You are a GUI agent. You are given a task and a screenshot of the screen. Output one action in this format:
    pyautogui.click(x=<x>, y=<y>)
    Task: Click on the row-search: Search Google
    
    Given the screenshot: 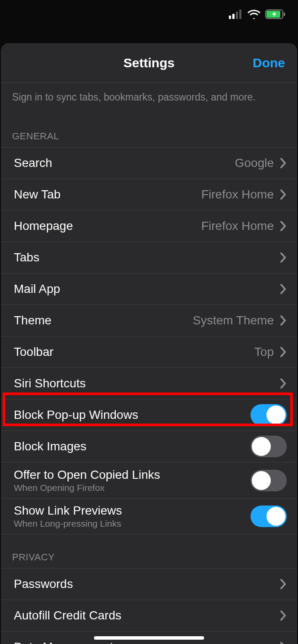 What is the action you would take?
    pyautogui.click(x=149, y=163)
    